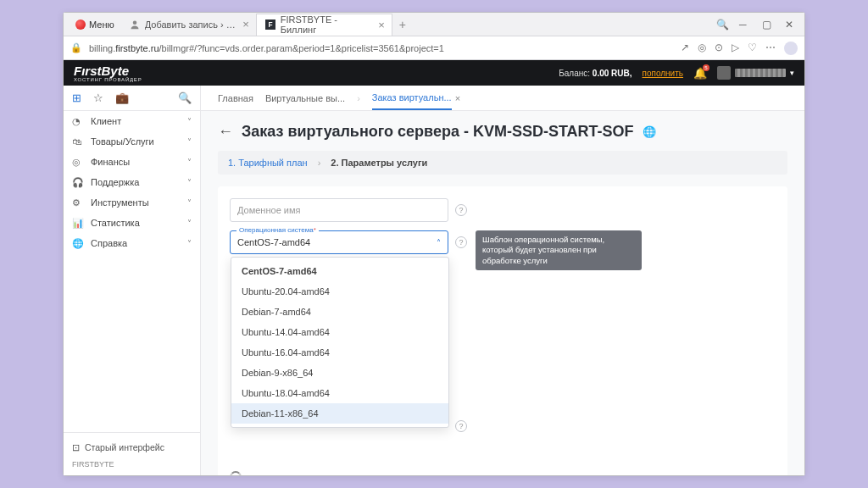 Image resolution: width=868 pixels, height=488 pixels. I want to click on username-redacted, so click(760, 73).